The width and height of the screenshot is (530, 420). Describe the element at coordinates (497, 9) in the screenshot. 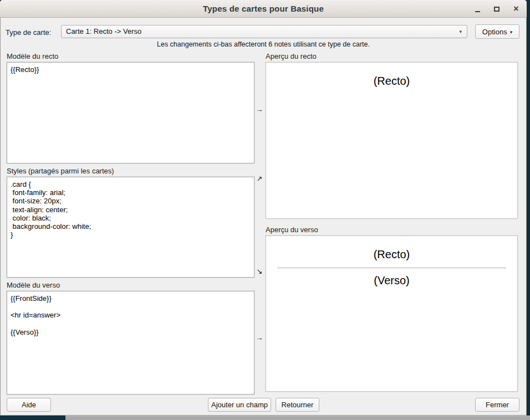

I see `maximize-button` at that location.